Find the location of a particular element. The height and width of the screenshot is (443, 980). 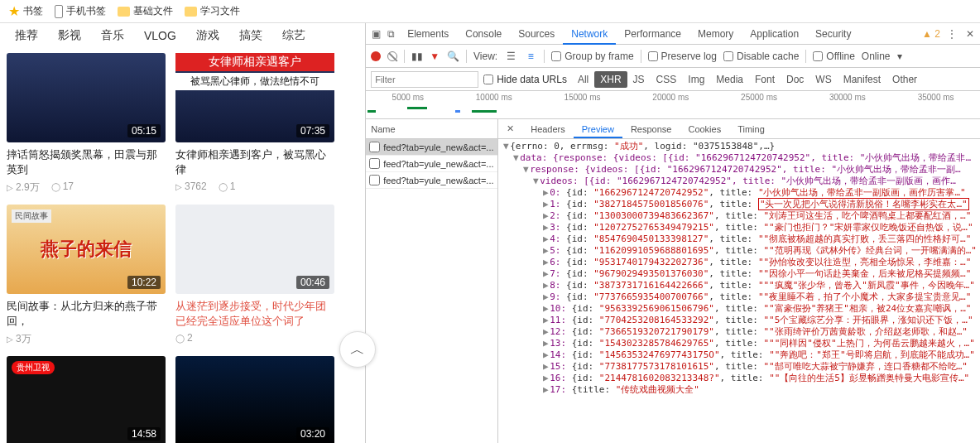

close-detail: ✕ is located at coordinates (510, 129).